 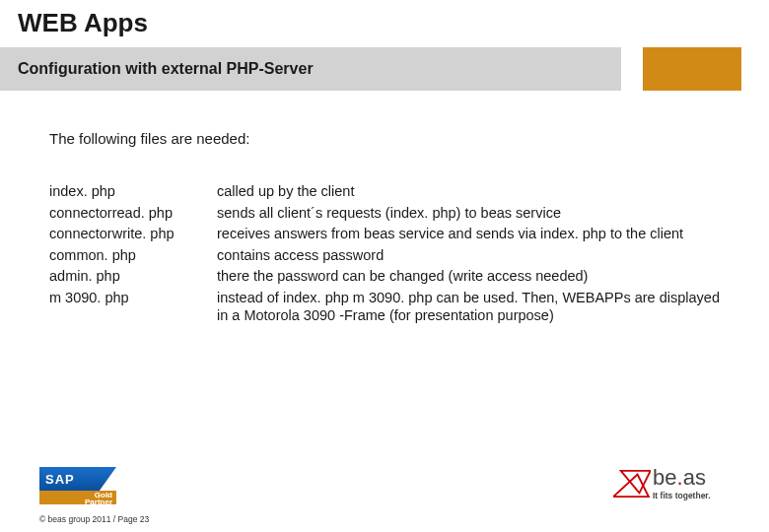 What do you see at coordinates (468, 276) in the screenshot?
I see `file-desc: there the password can be changed (write…` at bounding box center [468, 276].